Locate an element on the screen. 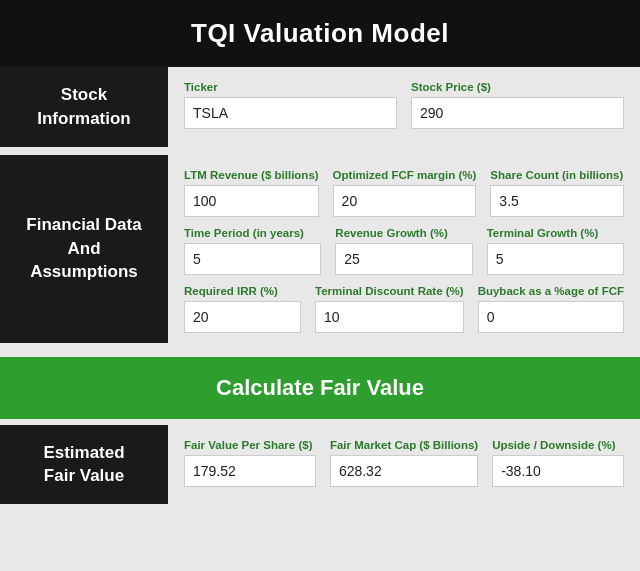 Image resolution: width=640 pixels, height=571 pixels. financial-data-label: Financial DataAndAssumptions is located at coordinates (84, 249).